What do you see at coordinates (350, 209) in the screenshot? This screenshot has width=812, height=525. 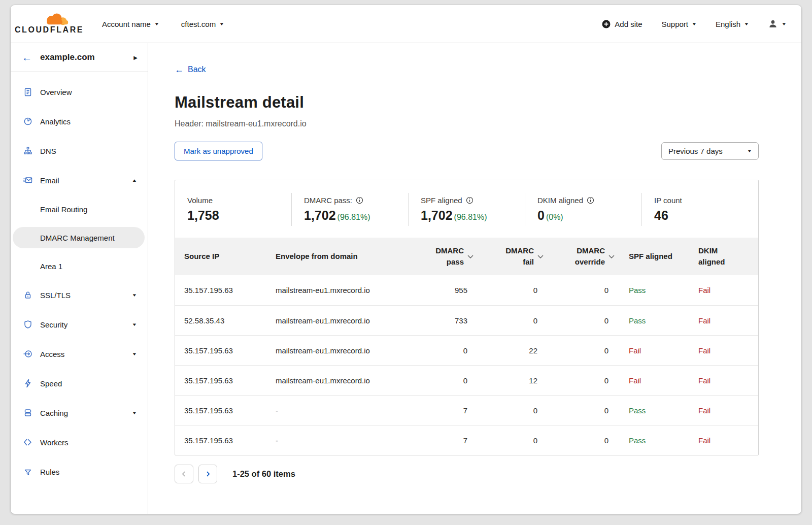 I see `stat-dmarc-pass: DMARC pass: 1,702(96.81%)` at bounding box center [350, 209].